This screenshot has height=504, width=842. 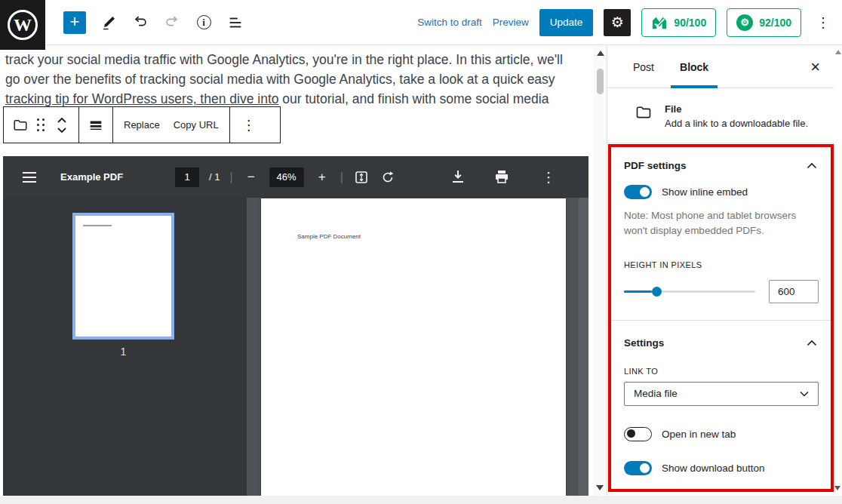 What do you see at coordinates (29, 177) in the screenshot?
I see `pdf-menu-hamburger-icon` at bounding box center [29, 177].